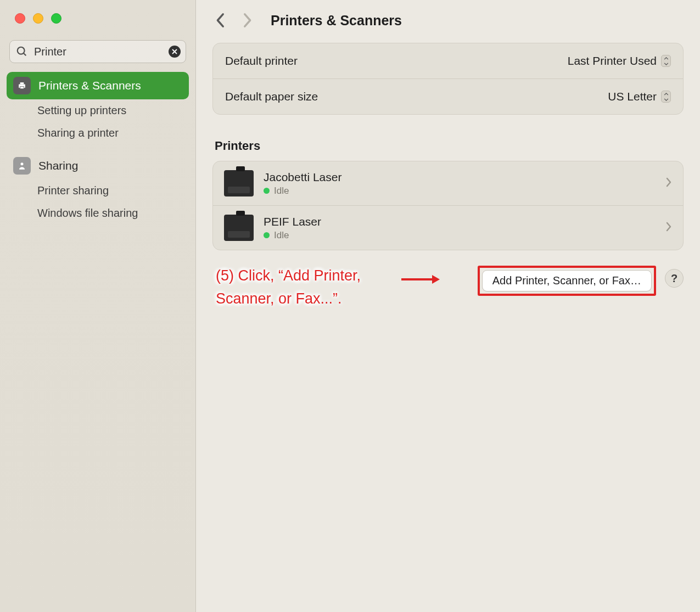 The width and height of the screenshot is (700, 612). Describe the element at coordinates (449, 146) in the screenshot. I see `printers-section-title: Printers` at that location.